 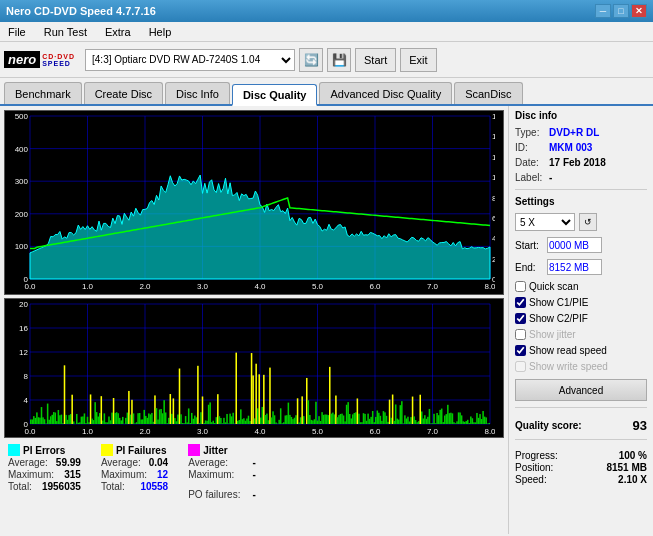 I want to click on speed-selector: 5 X, so click(x=545, y=222).